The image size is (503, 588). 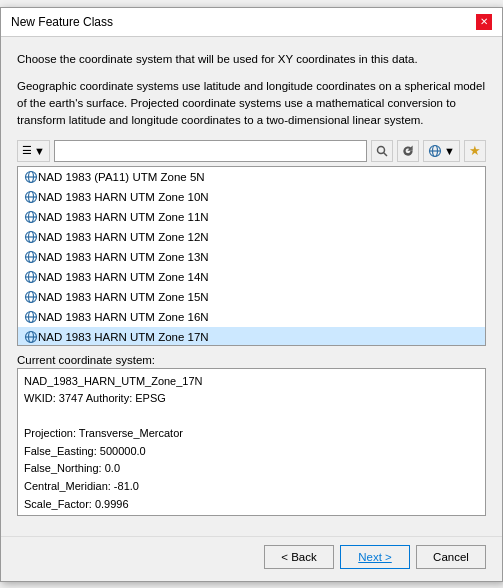 I want to click on globe-chevron: ▼, so click(x=450, y=151).